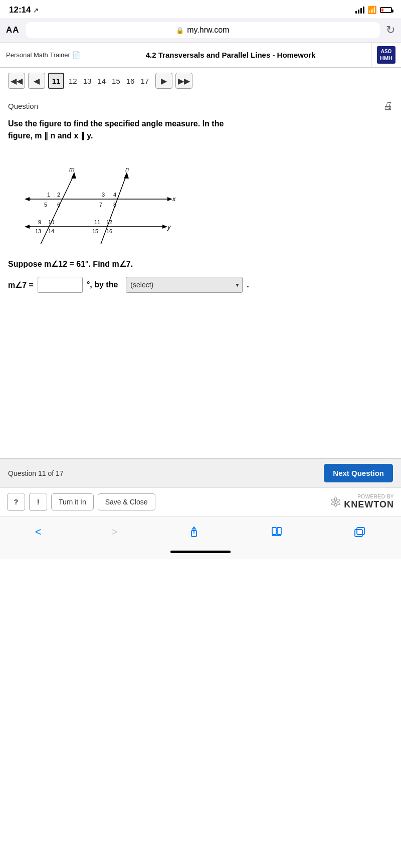  Describe the element at coordinates (174, 199) in the screenshot. I see `svg-text: x` at that location.